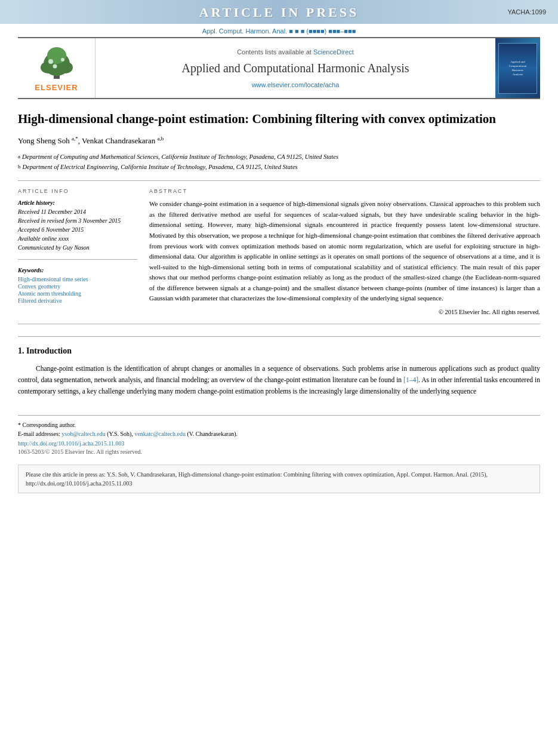  Describe the element at coordinates (78, 221) in the screenshot. I see `history-revised: Received in revised form 3 November 2015` at that location.